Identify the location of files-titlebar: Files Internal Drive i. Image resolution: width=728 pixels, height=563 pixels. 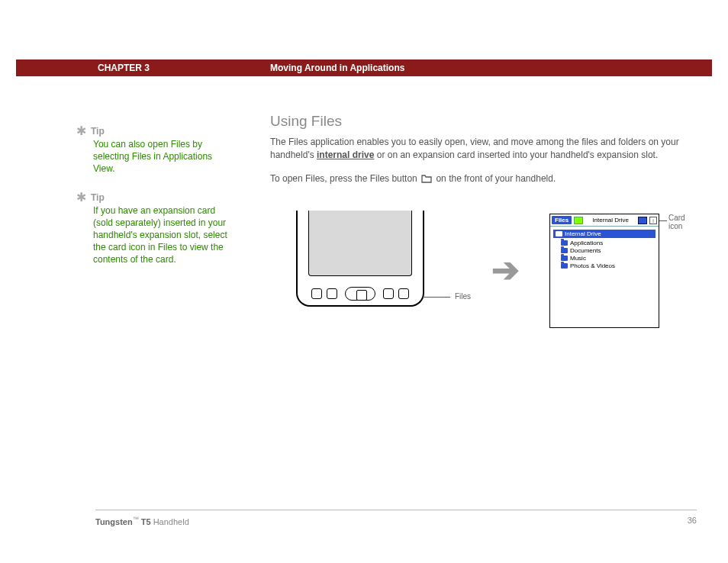
(604, 220).